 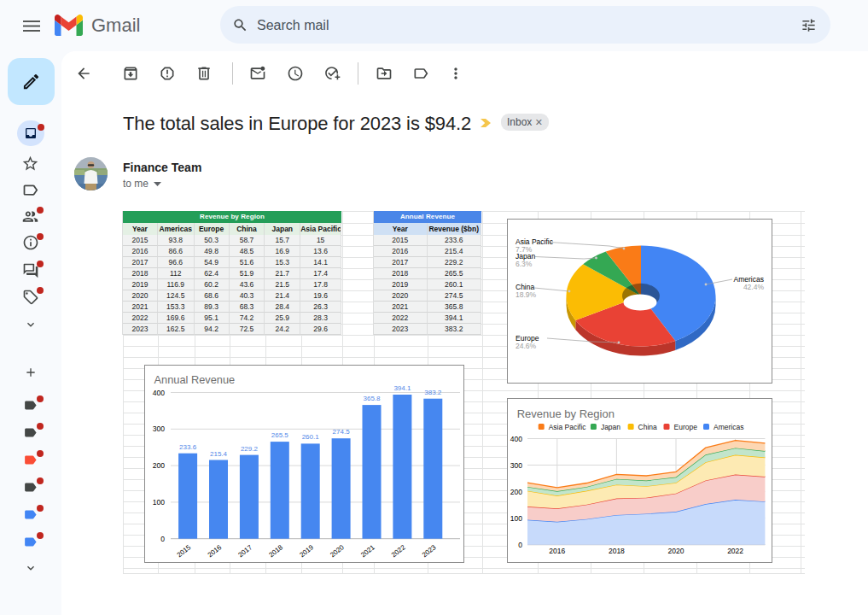 What do you see at coordinates (341, 432) in the screenshot?
I see `svg-text: 274.5` at bounding box center [341, 432].